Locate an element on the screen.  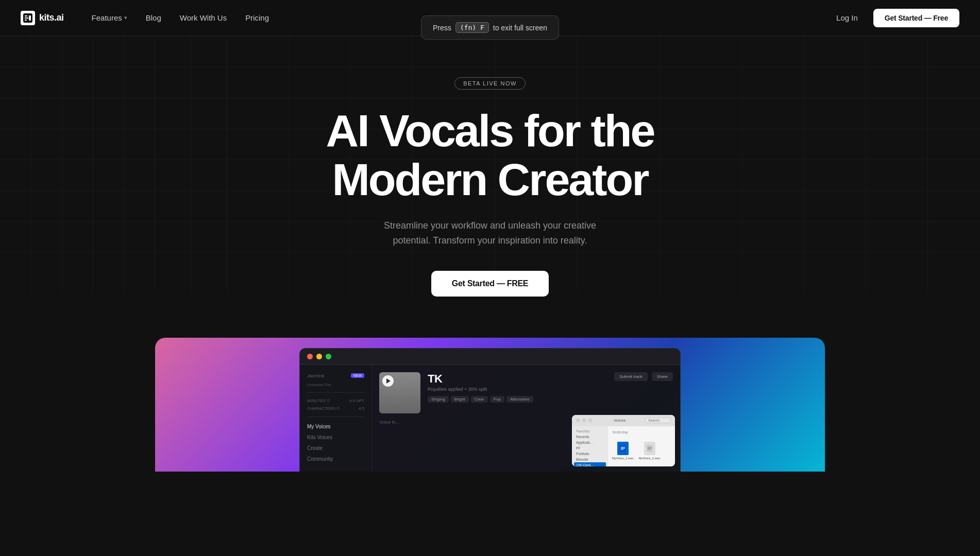
tag-bright: Bright is located at coordinates (460, 399).